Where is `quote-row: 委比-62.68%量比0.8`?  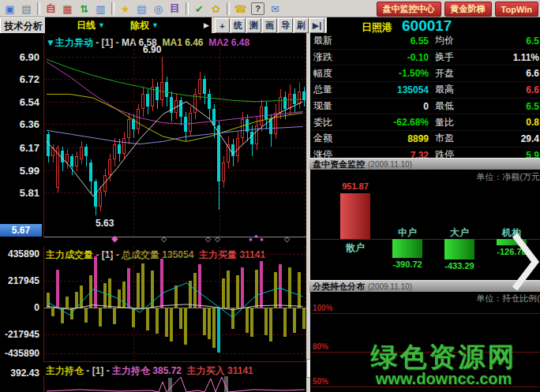 quote-row: 委比-62.68%量比0.8 is located at coordinates (426, 123).